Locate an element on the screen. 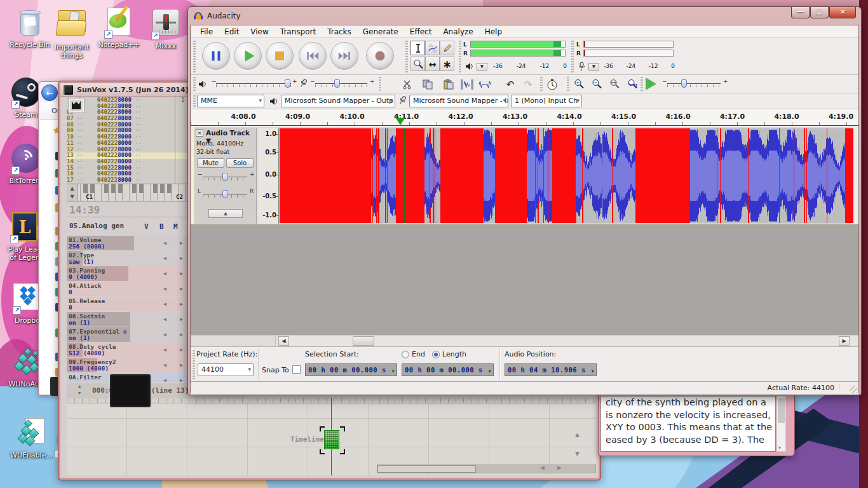 Image resolution: width=868 pixels, height=488 pixels. multi-tool: ∗ is located at coordinates (447, 64).